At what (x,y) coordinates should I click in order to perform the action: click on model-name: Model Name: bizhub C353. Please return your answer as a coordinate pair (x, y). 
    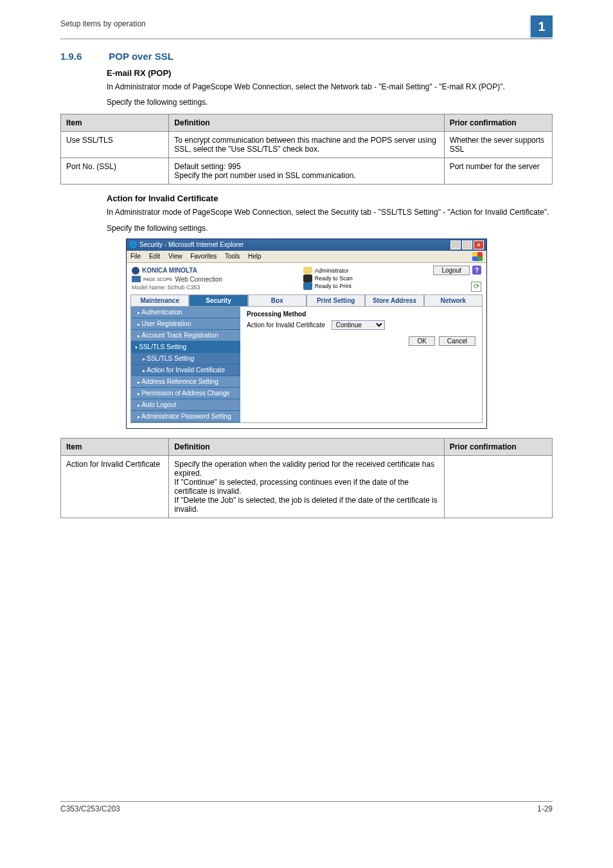
    Looking at the image, I should click on (177, 287).